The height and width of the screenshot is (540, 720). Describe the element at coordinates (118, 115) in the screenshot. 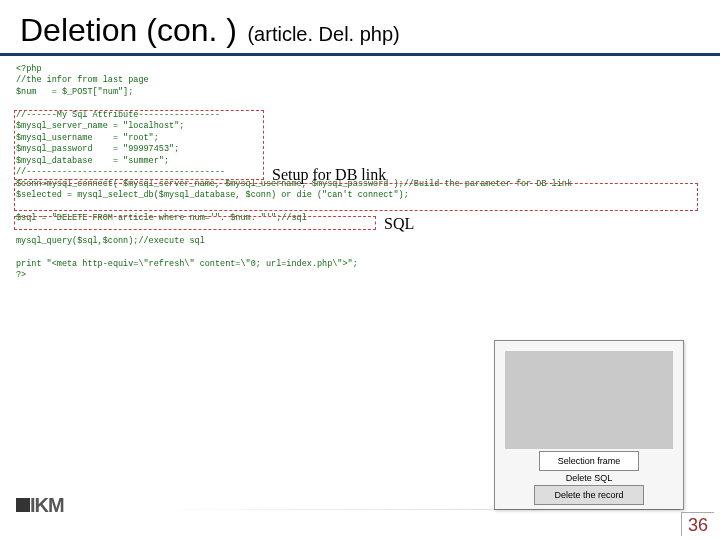

I see `code-line: //------My Sql Attribute----------------` at that location.